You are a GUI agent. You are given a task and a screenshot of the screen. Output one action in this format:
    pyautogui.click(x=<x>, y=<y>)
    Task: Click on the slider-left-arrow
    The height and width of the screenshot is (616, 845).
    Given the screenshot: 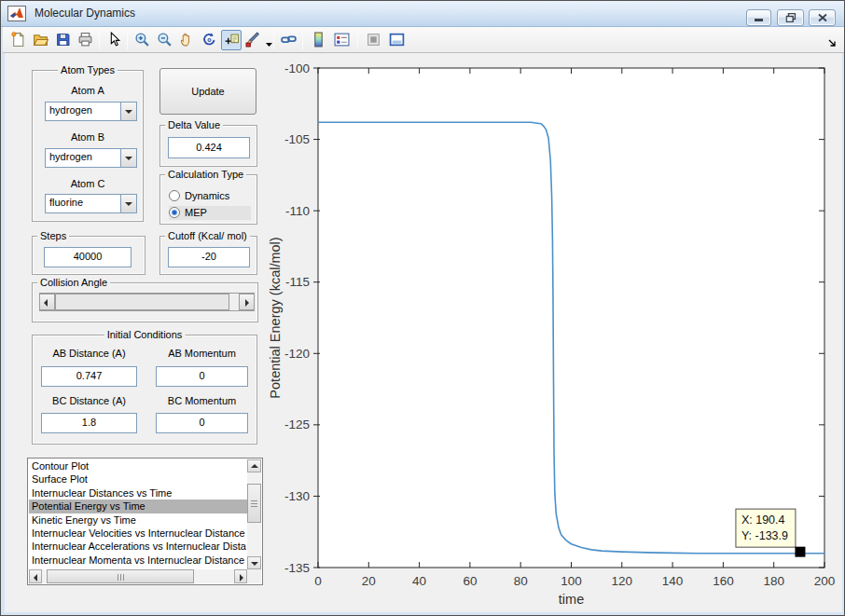 What is the action you would take?
    pyautogui.click(x=47, y=302)
    